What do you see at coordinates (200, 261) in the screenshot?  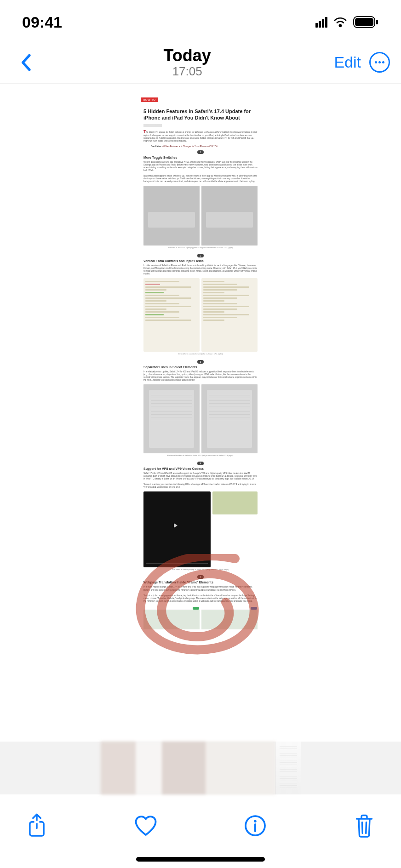 I see `section-2-title: Vertical Form Controls and Input Fields` at bounding box center [200, 261].